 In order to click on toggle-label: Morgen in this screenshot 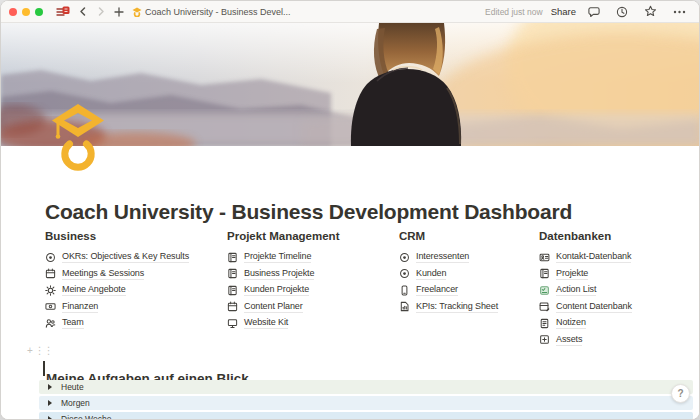, I will do `click(76, 403)`.